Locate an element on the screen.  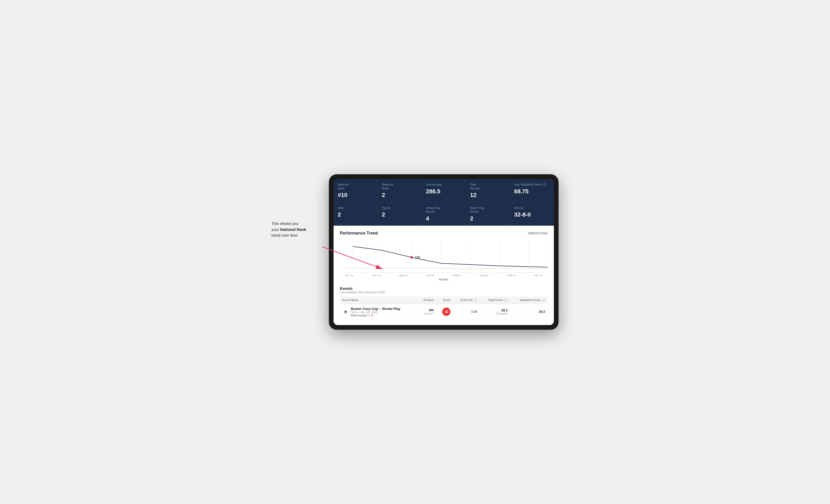
event-weighted-points: 28.3 is located at coordinates (529, 312).